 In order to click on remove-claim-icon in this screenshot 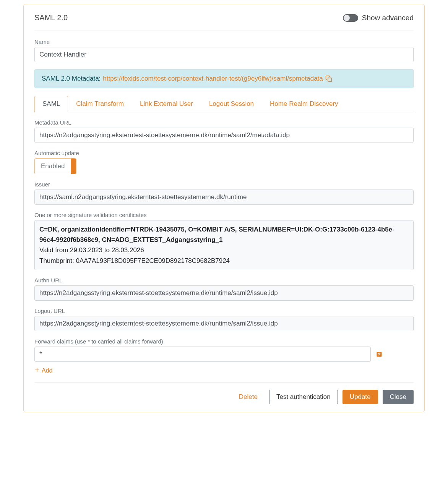, I will do `click(379, 354)`.